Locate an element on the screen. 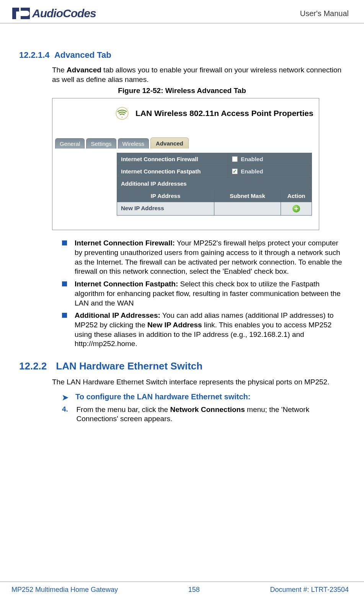 This screenshot has height=603, width=364. step-number: 4. is located at coordinates (66, 414).